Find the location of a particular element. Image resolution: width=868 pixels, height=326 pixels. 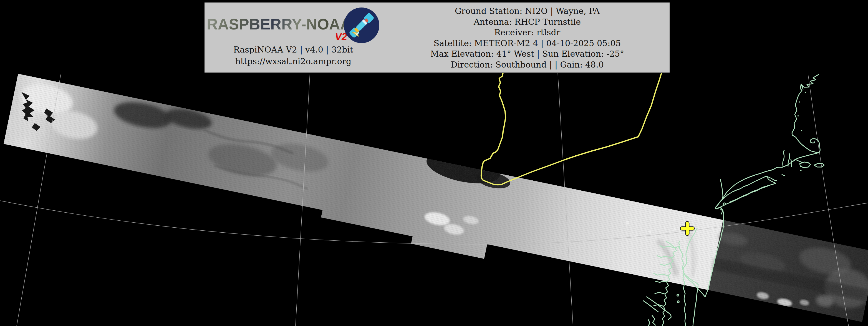

direction-gain-line: Direction: Southbound | | Gain: 48.0 is located at coordinates (527, 65).